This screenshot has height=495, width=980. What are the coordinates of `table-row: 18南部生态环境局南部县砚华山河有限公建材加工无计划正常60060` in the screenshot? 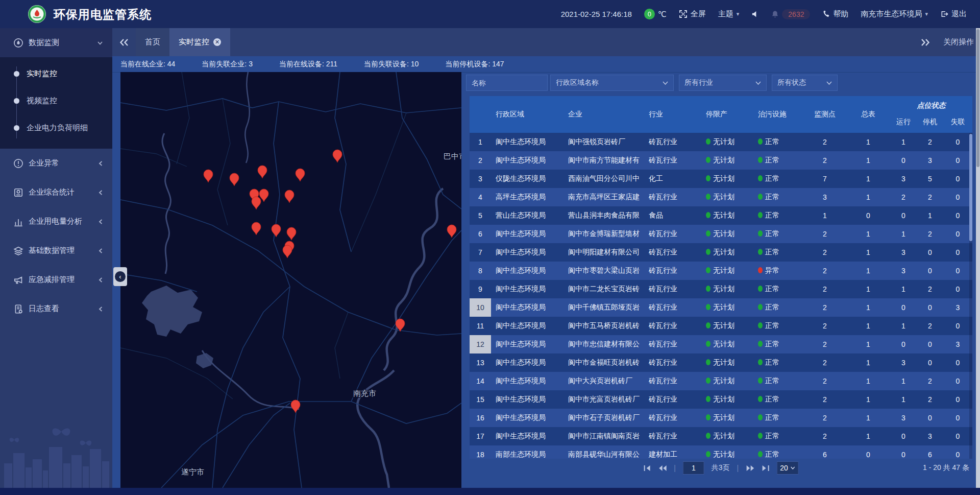 It's located at (721, 452).